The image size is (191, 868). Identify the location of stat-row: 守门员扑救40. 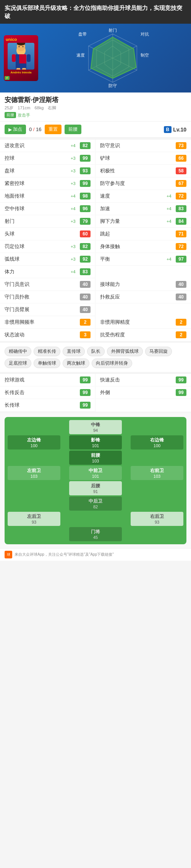
(48, 297).